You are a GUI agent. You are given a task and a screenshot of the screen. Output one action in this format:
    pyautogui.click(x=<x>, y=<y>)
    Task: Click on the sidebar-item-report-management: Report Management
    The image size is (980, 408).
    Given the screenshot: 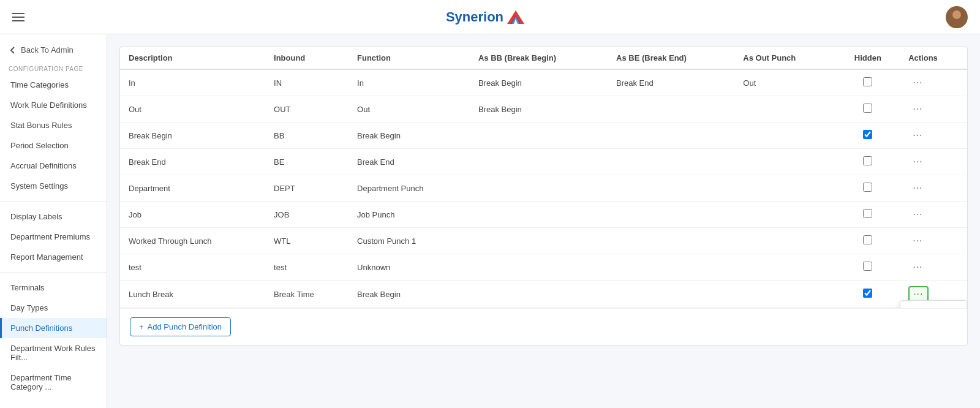 What is the action you would take?
    pyautogui.click(x=53, y=257)
    